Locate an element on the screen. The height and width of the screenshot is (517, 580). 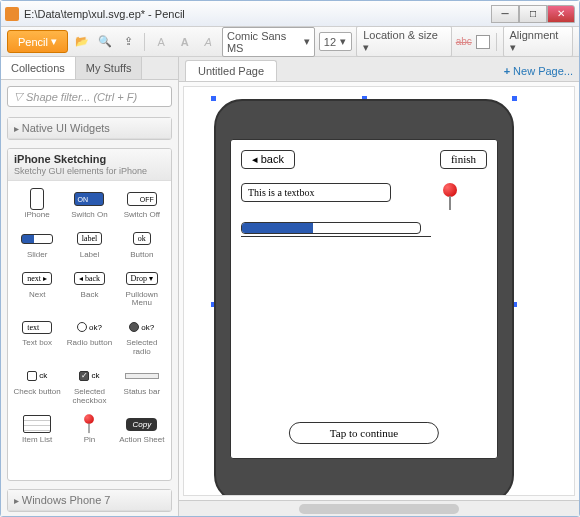
font-size-select: 12▾ is located at coordinates (336, 42).